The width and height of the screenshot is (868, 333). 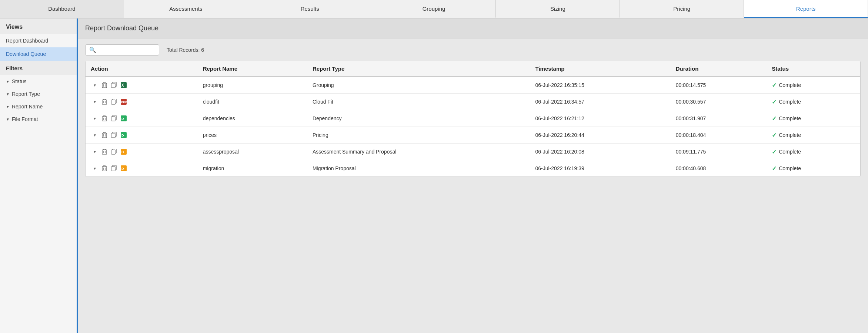 I want to click on row-expand-btn-5: ▼, so click(x=95, y=168).